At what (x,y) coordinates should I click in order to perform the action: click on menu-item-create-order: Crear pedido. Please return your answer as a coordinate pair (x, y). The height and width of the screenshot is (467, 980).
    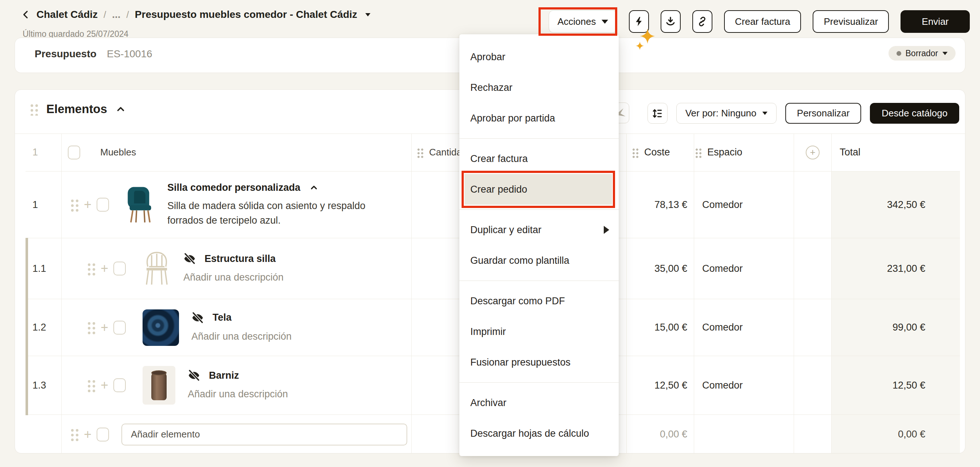
    Looking at the image, I should click on (539, 190).